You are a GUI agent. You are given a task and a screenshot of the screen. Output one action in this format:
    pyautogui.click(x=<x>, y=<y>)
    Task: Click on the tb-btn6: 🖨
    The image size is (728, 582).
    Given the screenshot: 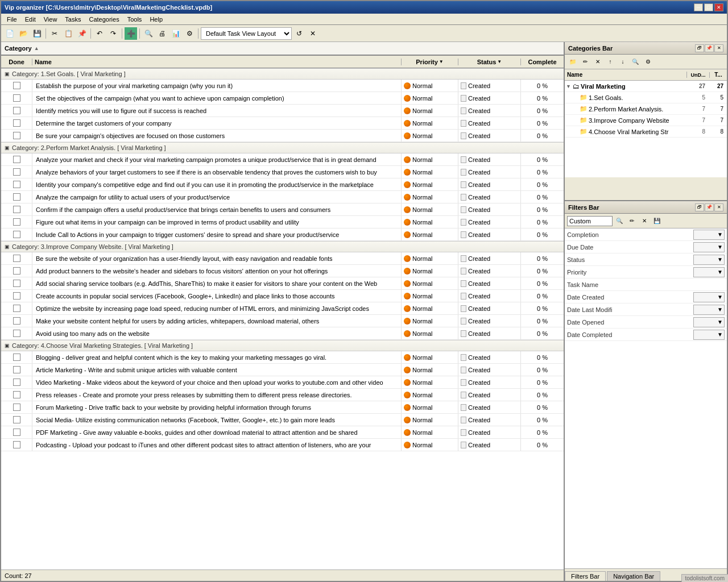 What is the action you would take?
    pyautogui.click(x=162, y=34)
    